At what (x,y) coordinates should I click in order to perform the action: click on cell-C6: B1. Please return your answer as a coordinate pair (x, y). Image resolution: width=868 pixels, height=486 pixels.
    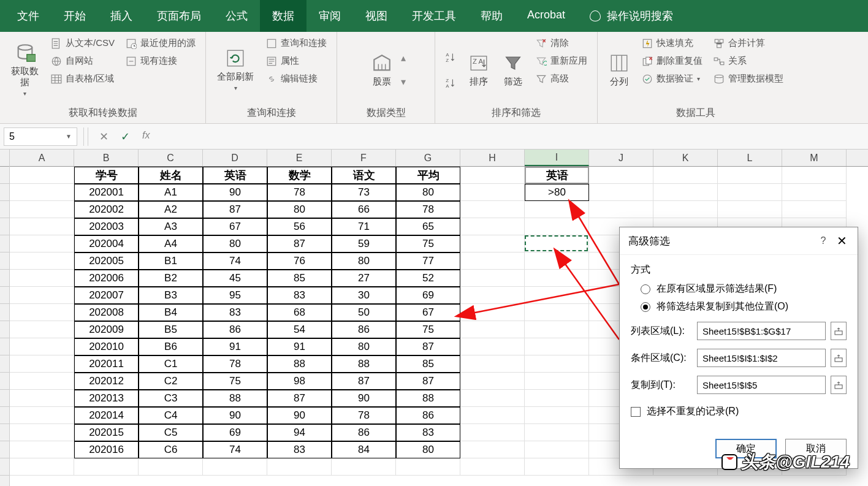
    Looking at the image, I should click on (170, 261).